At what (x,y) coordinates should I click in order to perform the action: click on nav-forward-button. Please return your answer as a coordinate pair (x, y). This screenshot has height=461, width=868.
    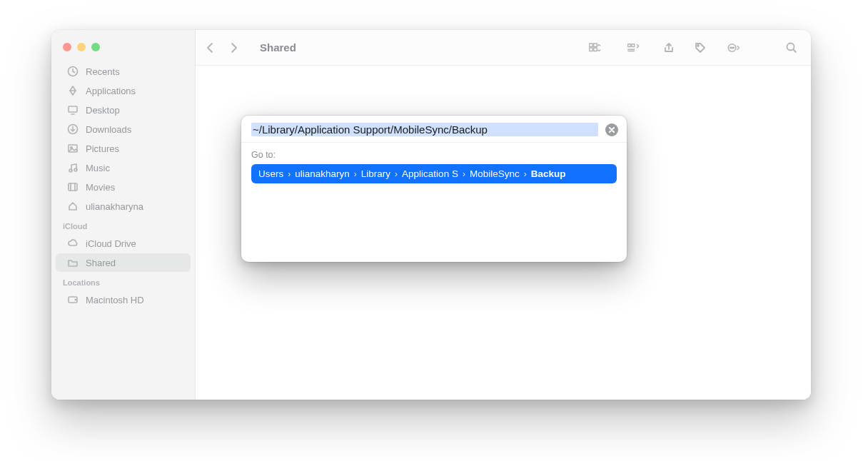
    Looking at the image, I should click on (233, 48).